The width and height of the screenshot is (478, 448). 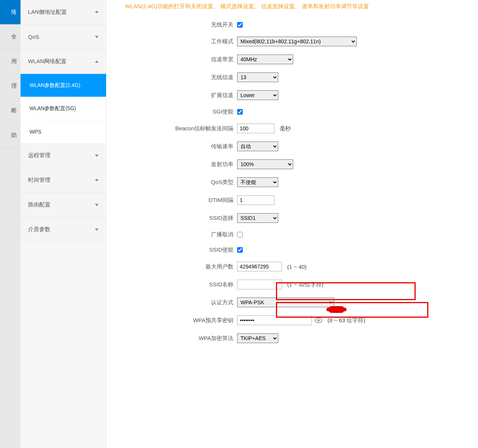 I want to click on sidebar-item-label: 远程管理, so click(x=39, y=155).